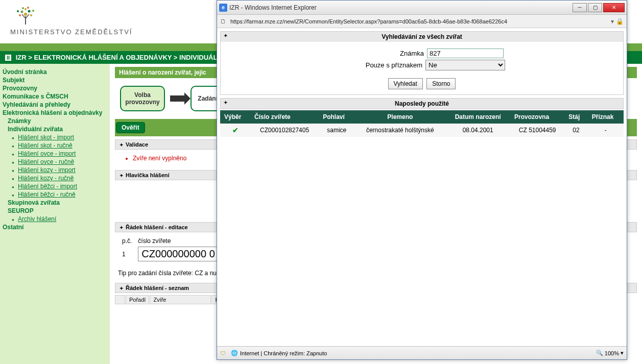 The width and height of the screenshot is (642, 364). I want to click on nav-ostatni: Ostatní, so click(55, 227).